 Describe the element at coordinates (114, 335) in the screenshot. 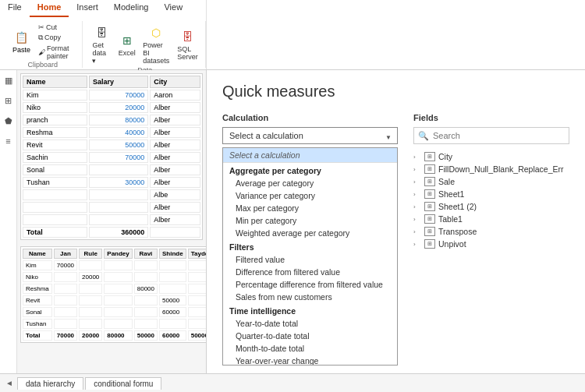

I see `total-row: Total 70000 20000 80000 50000 60000 5000…` at that location.